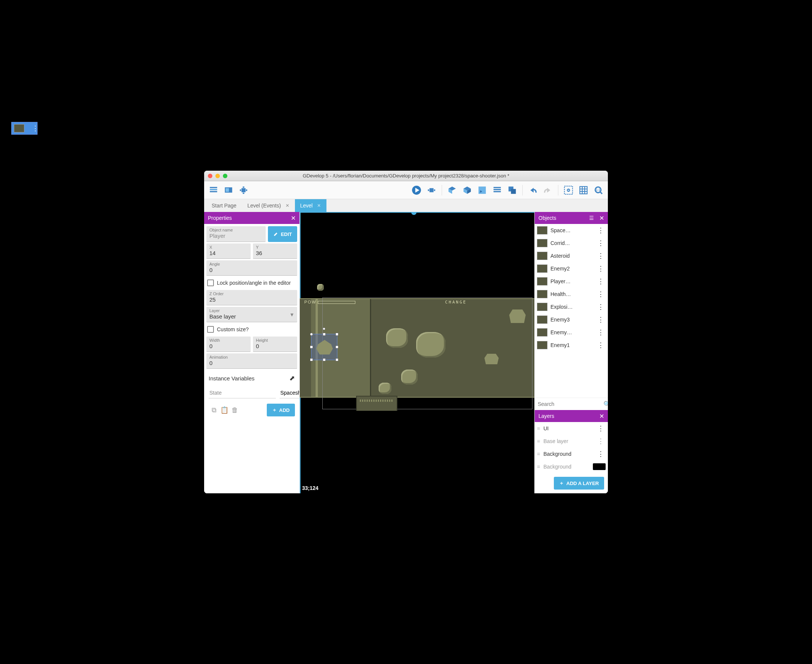  What do you see at coordinates (579, 483) in the screenshot?
I see `add-layer-button: ＋ADD A LAYER` at bounding box center [579, 483].